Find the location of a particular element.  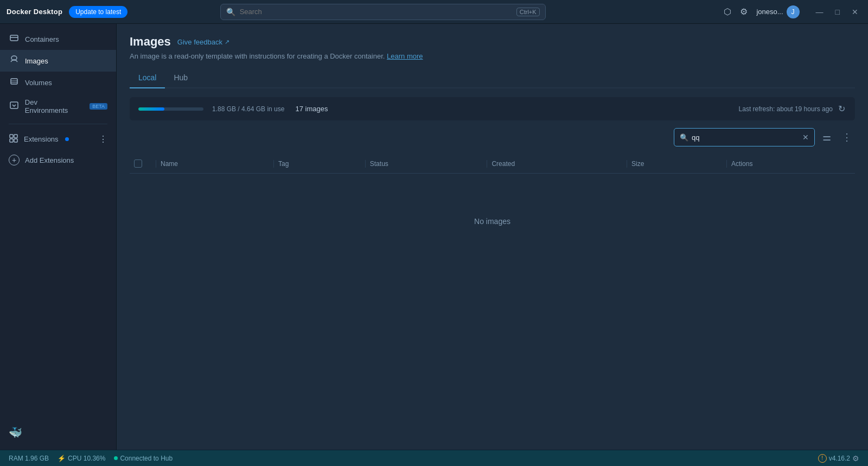

sidebar-footer: 🐳 is located at coordinates (58, 432).